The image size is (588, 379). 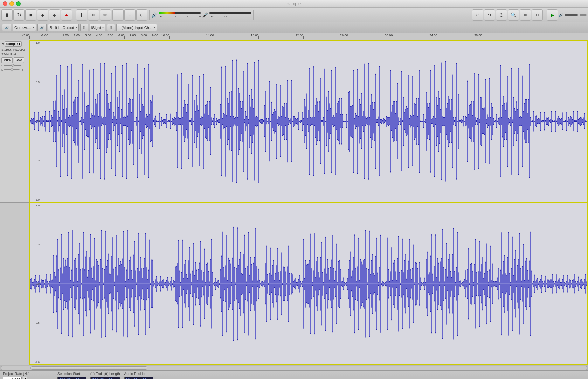 What do you see at coordinates (111, 28) in the screenshot?
I see `input-settings-button: ⚙` at bounding box center [111, 28].